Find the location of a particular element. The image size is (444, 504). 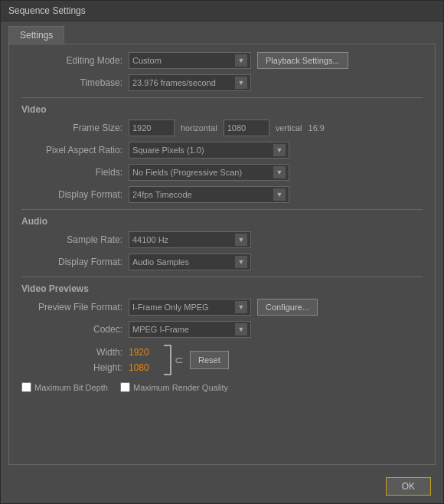

video-section-label: Video is located at coordinates (222, 110).